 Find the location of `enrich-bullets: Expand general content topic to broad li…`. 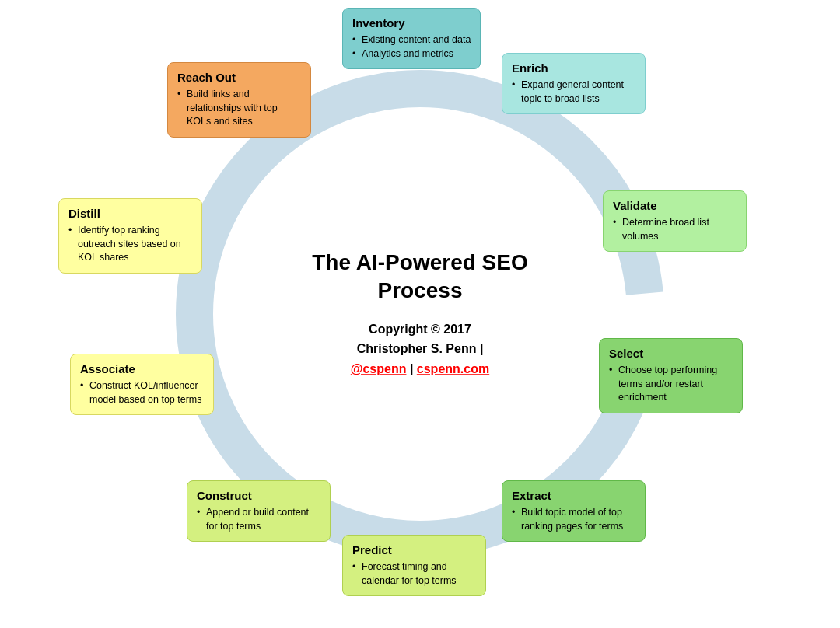

enrich-bullets: Expand general content topic to broad li… is located at coordinates (574, 92).